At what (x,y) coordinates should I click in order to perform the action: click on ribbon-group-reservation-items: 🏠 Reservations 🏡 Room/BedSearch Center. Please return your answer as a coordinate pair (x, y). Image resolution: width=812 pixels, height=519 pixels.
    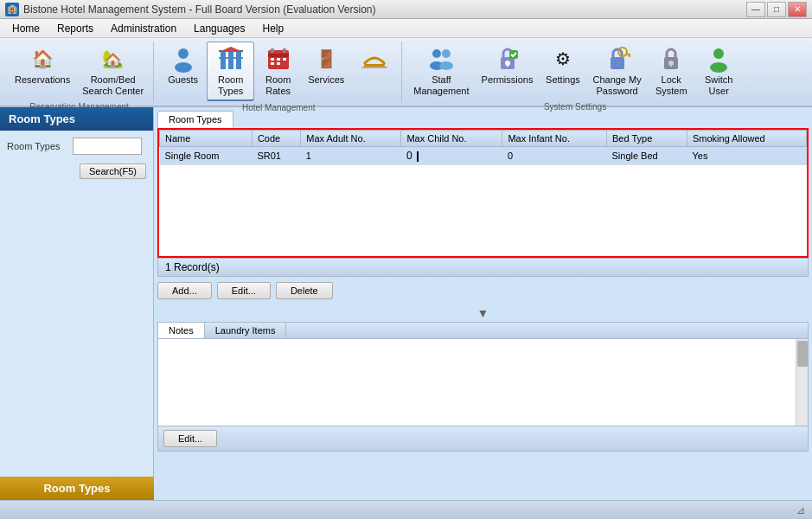
    Looking at the image, I should click on (80, 71).